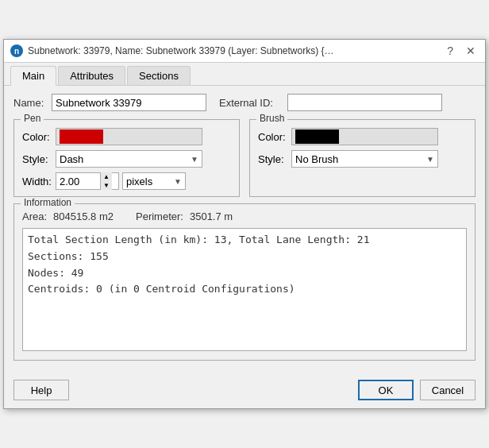  What do you see at coordinates (318, 137) in the screenshot?
I see `brush-color-swatch` at bounding box center [318, 137].